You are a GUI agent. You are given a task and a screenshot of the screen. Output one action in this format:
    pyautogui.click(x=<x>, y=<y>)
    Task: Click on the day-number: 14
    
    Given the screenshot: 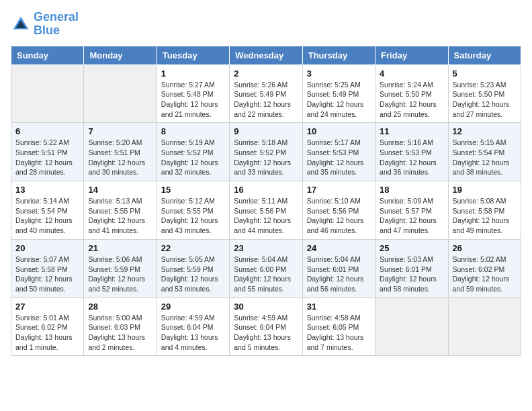 What is the action you would take?
    pyautogui.click(x=120, y=189)
    